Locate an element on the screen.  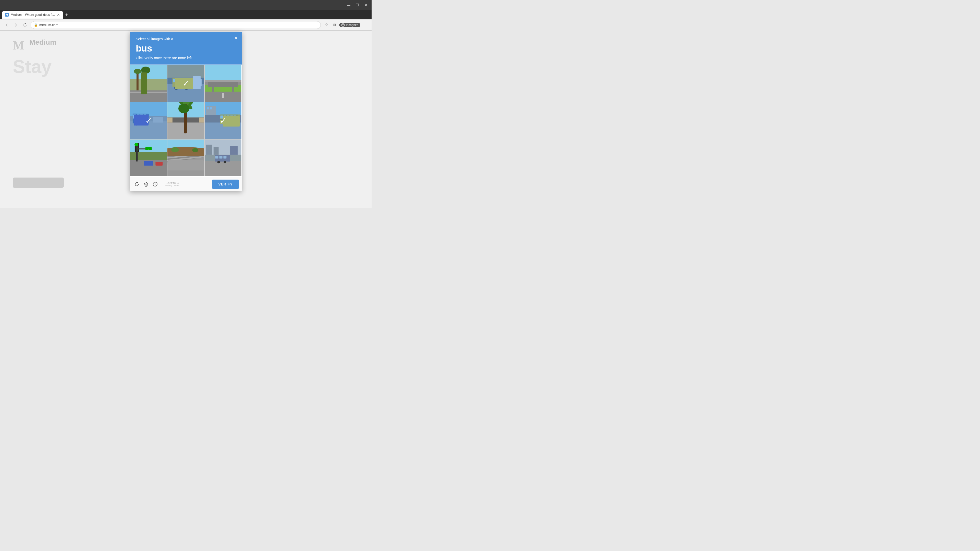
recaptcha-sub-instruction: Click verify once there are none left. is located at coordinates (186, 58).